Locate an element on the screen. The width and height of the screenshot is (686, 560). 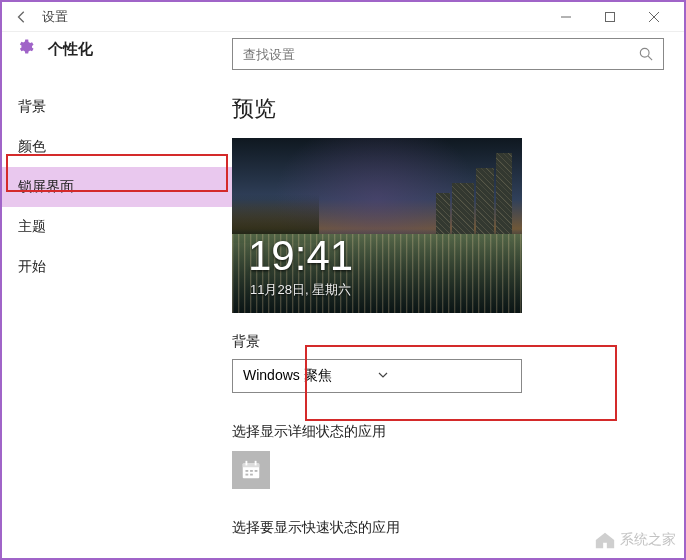
window-title: 设置 is located at coordinates (55, 17).